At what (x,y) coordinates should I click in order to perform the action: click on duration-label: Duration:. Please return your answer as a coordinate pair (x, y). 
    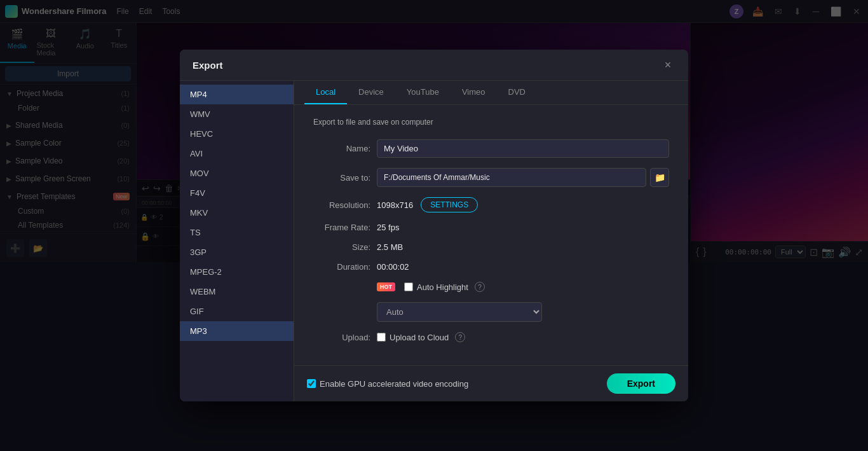
    Looking at the image, I should click on (342, 267).